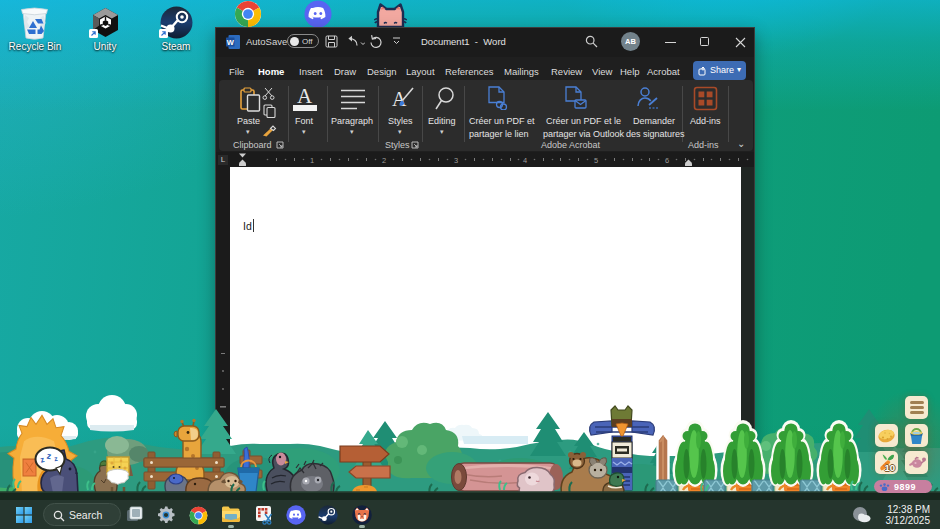 This screenshot has height=529, width=940. Describe the element at coordinates (667, 160) in the screenshot. I see `svg-text: 6` at that location.